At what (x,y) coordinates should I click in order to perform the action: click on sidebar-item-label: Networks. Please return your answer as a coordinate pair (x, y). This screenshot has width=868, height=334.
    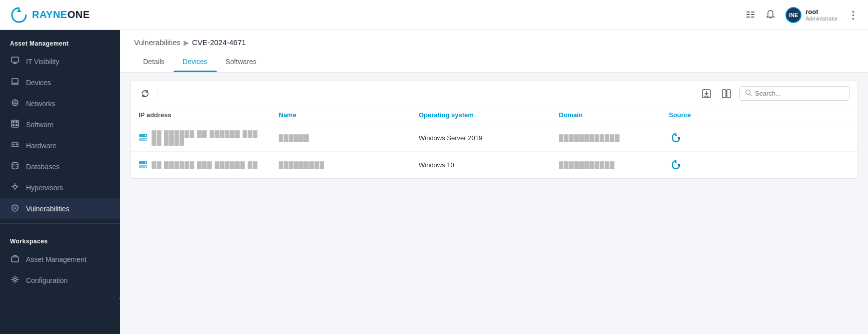
    Looking at the image, I should click on (41, 104).